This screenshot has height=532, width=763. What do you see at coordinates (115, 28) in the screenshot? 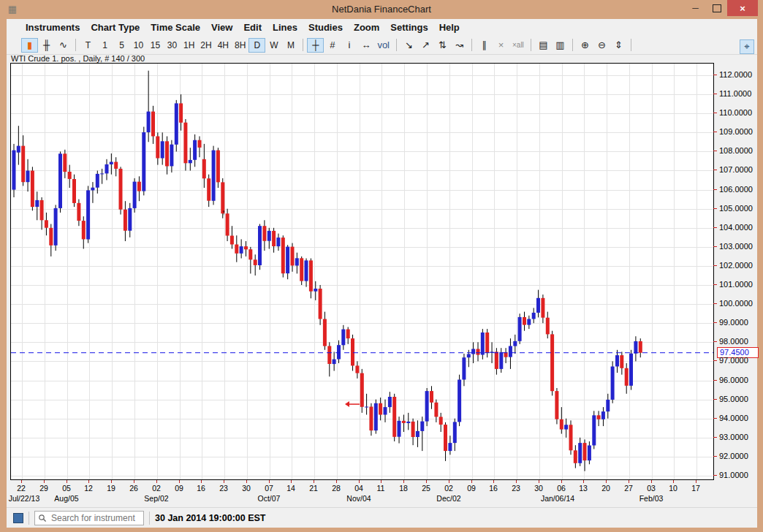
I see `menu-chart-type: Chart Type` at bounding box center [115, 28].